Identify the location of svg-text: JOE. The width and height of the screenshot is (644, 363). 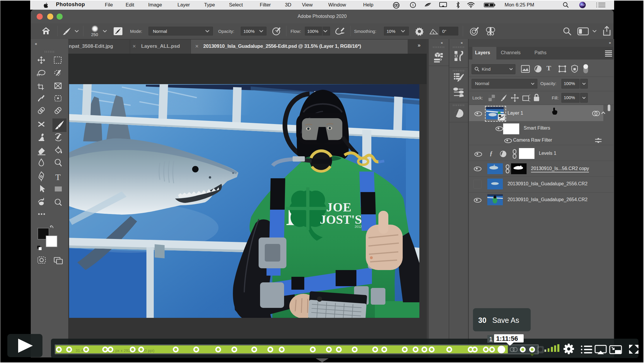
(339, 207).